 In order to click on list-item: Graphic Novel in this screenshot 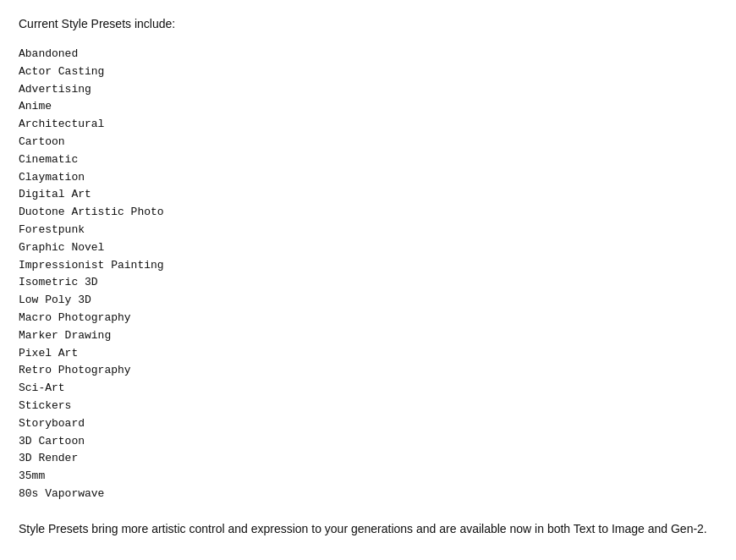, I will do `click(368, 249)`.